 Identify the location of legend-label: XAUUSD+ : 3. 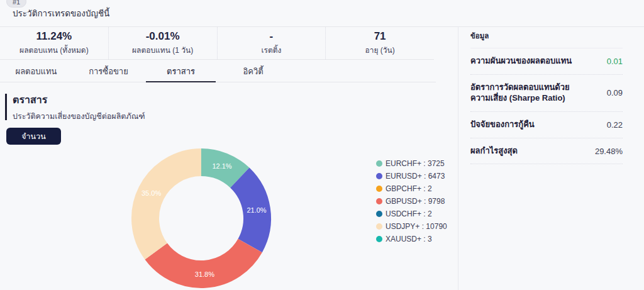
(409, 239).